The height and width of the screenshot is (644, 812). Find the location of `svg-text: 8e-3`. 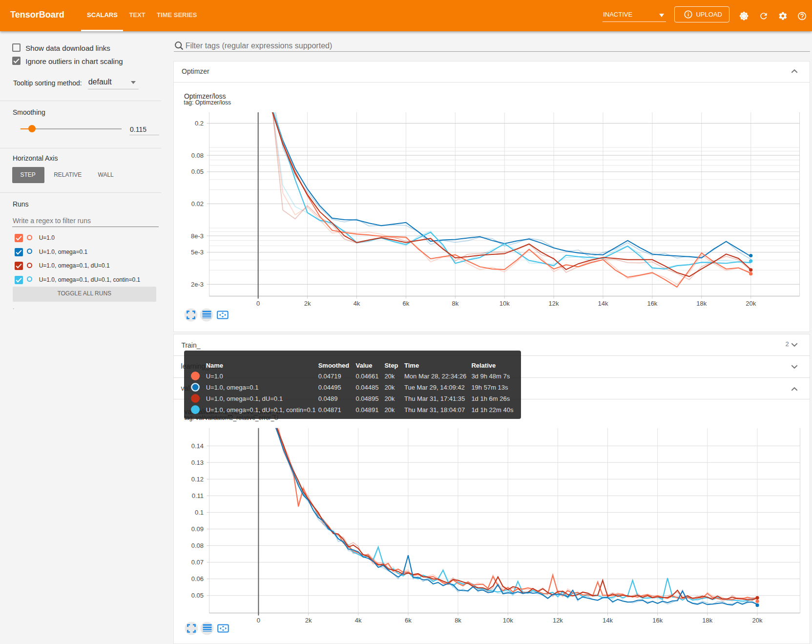

svg-text: 8e-3 is located at coordinates (197, 236).